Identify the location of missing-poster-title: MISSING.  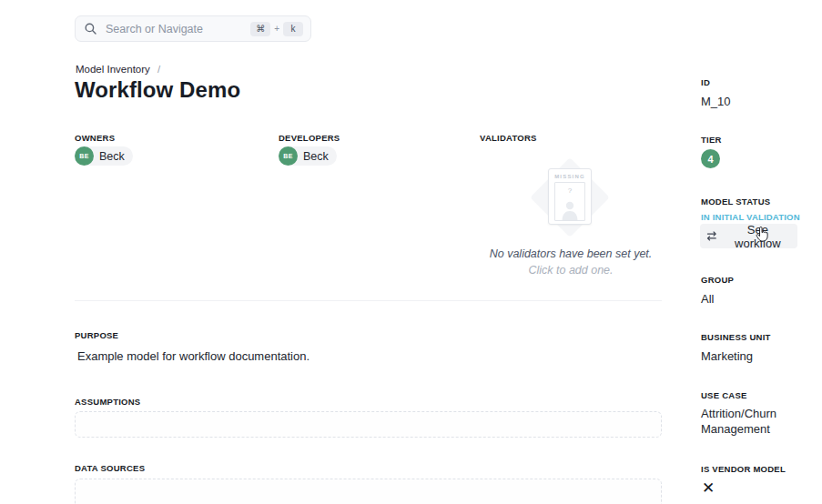
(570, 176).